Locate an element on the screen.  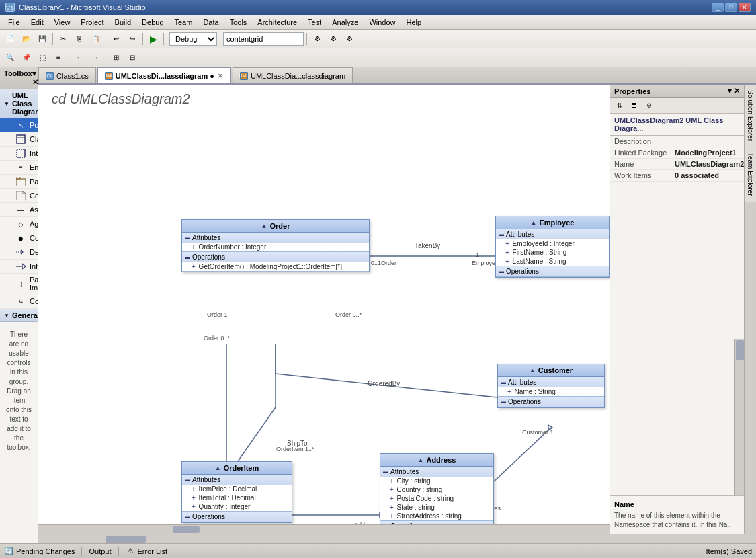
props-tool-alphabetical: ⇅ is located at coordinates (620, 106).